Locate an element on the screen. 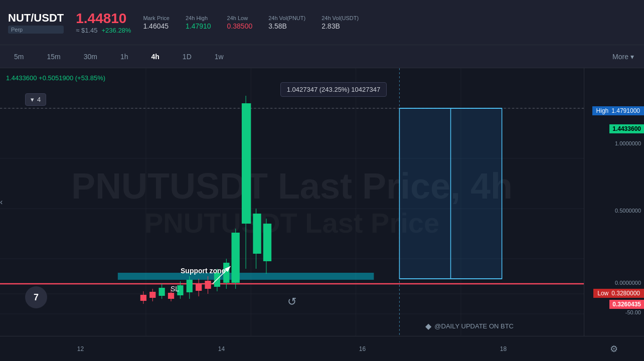 Image resolution: width=644 pixels, height=361 pixels. axis-label-14: 14 is located at coordinates (222, 349).